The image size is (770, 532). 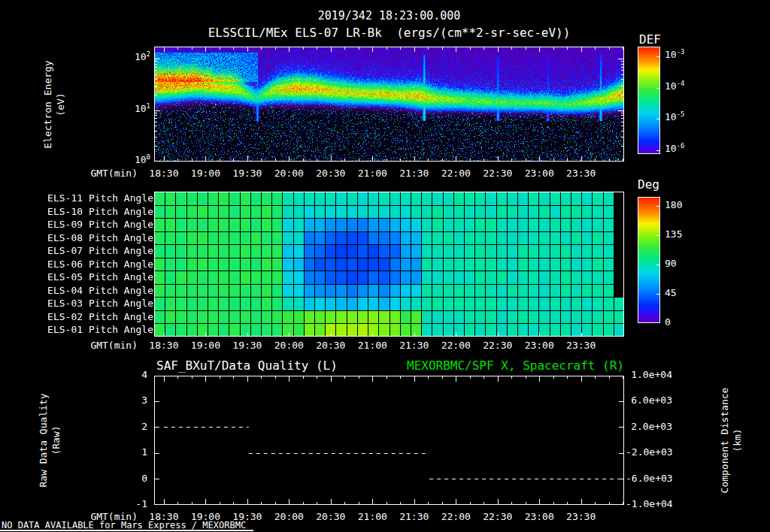 What do you see at coordinates (77, 304) in the screenshot?
I see `pitch-row-label: ELS-03 Pitch Angle` at bounding box center [77, 304].